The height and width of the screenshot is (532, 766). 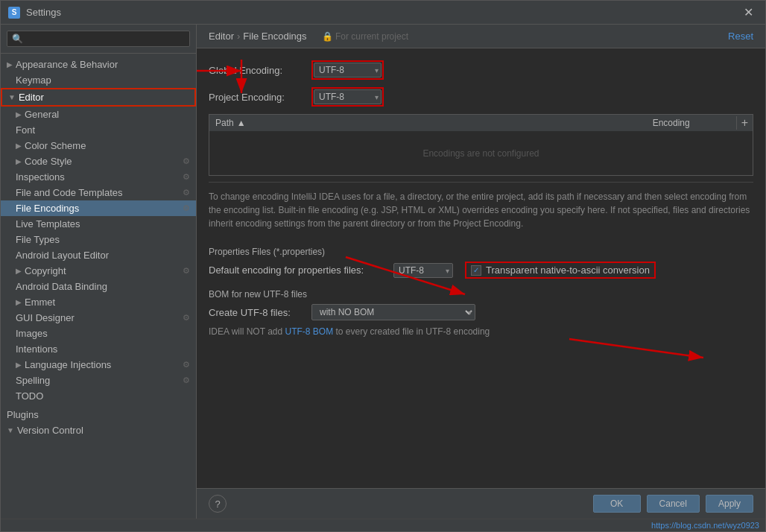 I want to click on sidebar-item-keymap: Keymap, so click(x=98, y=80).